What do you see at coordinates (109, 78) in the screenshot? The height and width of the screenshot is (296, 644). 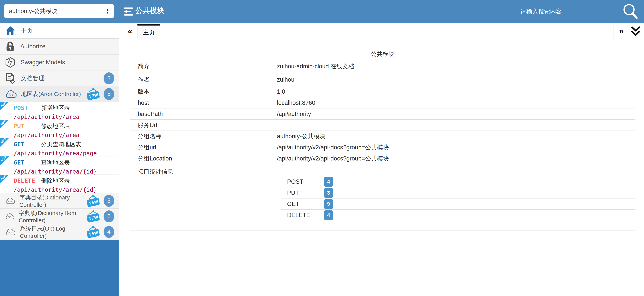 I see `count-badge: 3` at bounding box center [109, 78].